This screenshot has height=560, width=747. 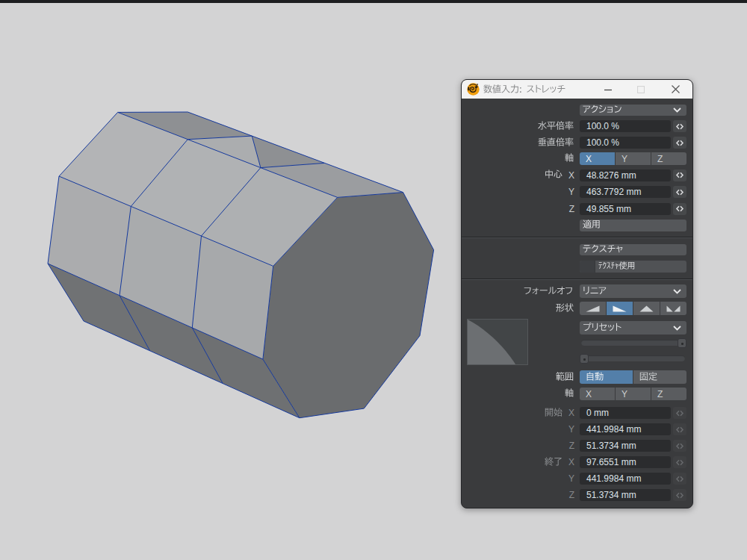 I want to click on falloff-curve-preview, so click(x=498, y=342).